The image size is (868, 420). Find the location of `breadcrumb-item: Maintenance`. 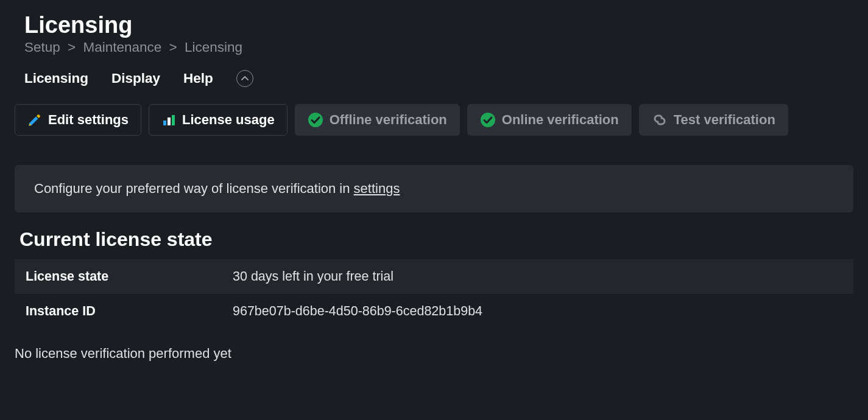

breadcrumb-item: Maintenance is located at coordinates (122, 47).